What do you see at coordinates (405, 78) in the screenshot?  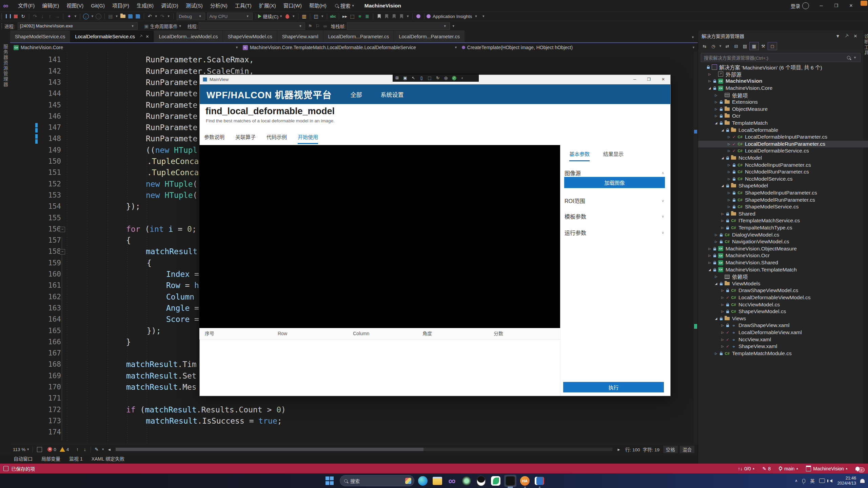 I see `element-selection-icon: ▣` at bounding box center [405, 78].